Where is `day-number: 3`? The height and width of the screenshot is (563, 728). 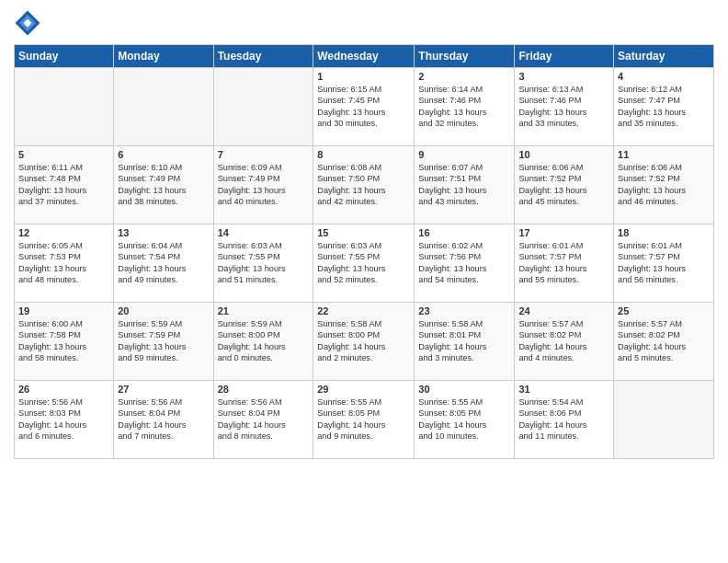 day-number: 3 is located at coordinates (564, 76).